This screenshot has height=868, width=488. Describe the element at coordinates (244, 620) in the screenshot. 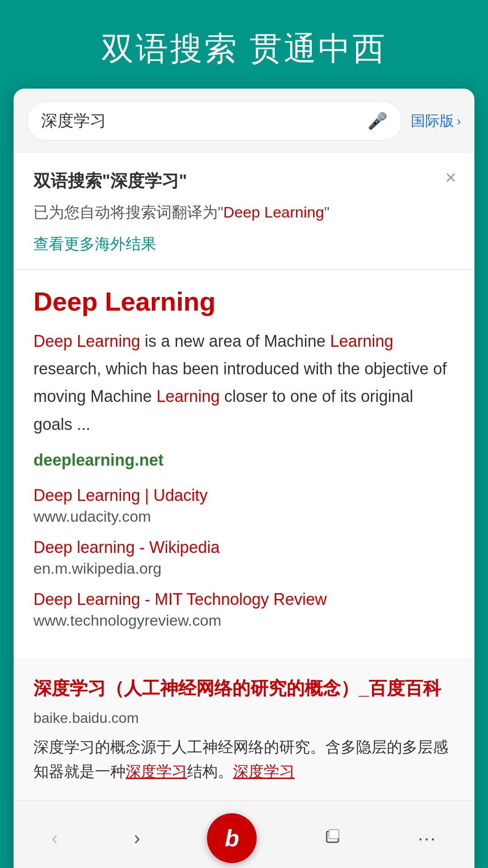

I see `mit-link-url: www.technologyreview.com` at that location.